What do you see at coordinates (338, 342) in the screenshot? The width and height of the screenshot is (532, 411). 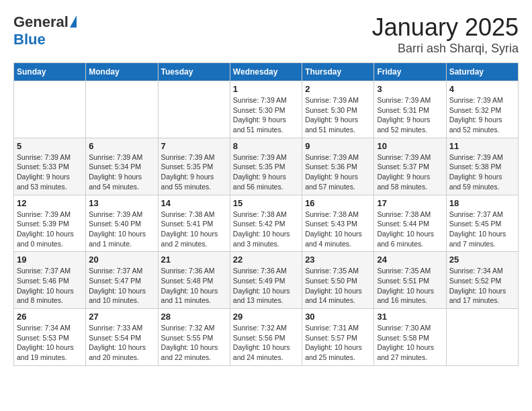 I see `day-info: Sunrise: 7:31 AMSunset: 5:57 PMDaylight:…` at bounding box center [338, 342].